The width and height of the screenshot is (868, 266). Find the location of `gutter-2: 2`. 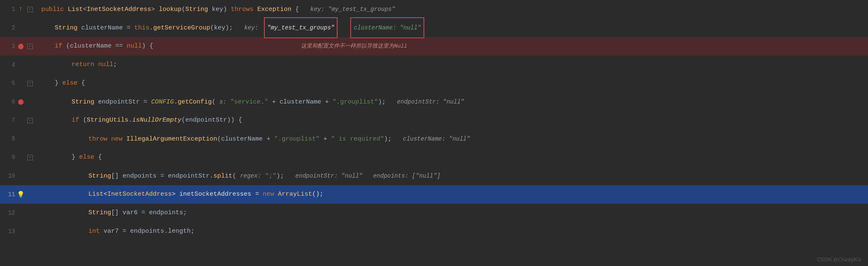

gutter-2: 2 is located at coordinates (19, 28).